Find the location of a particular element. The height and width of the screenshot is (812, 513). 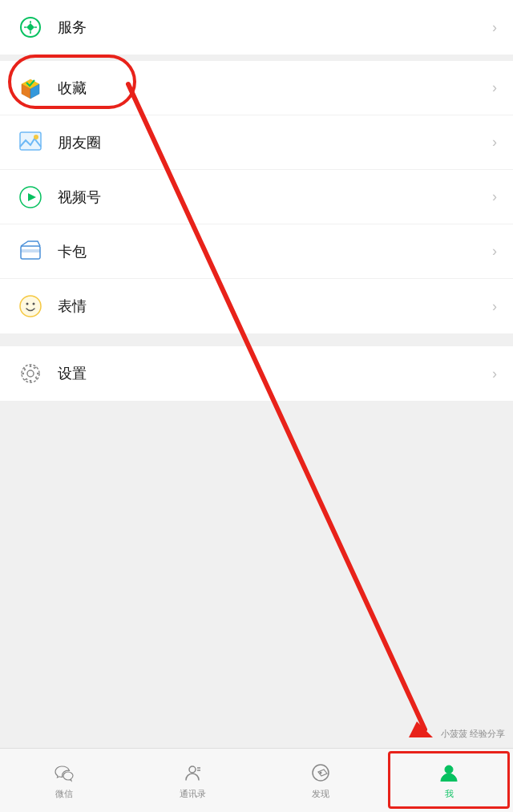

tab-wechat: 微信 is located at coordinates (64, 781).